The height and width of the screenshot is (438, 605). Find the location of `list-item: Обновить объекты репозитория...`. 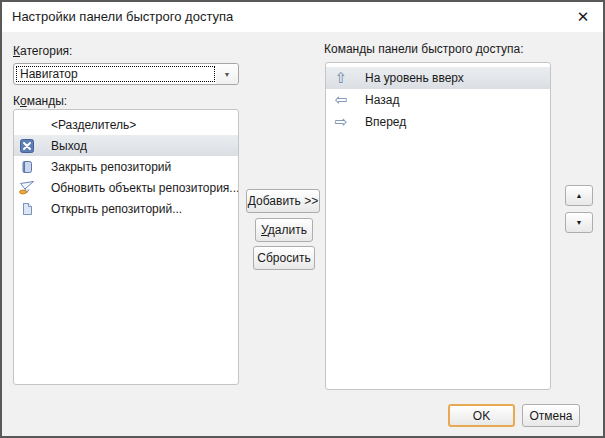

list-item: Обновить объекты репозитория... is located at coordinates (126, 188).